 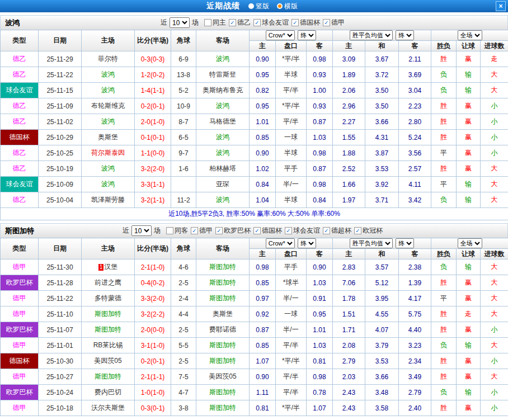 What do you see at coordinates (258, 7) in the screenshot?
I see `vertical-layout-radio: 竖版` at bounding box center [258, 7].